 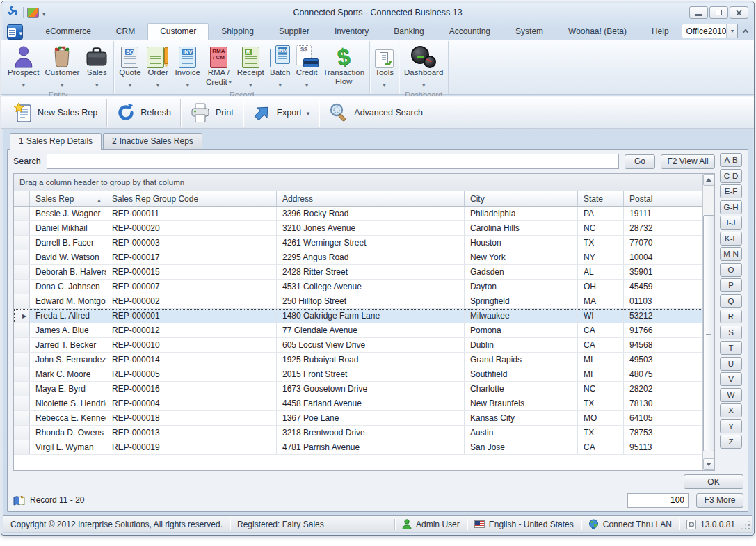 I want to click on cell-postal: 19111, so click(x=663, y=214).